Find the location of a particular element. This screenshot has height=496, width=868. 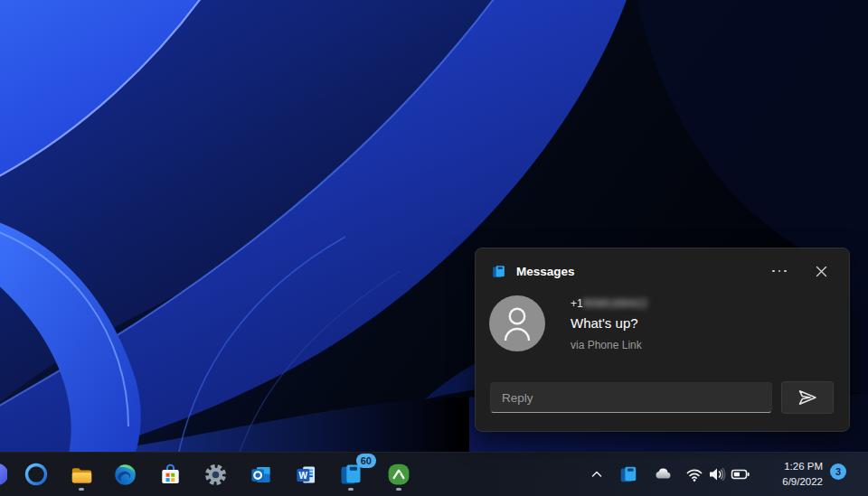

chevron-up-icon is located at coordinates (597, 474).